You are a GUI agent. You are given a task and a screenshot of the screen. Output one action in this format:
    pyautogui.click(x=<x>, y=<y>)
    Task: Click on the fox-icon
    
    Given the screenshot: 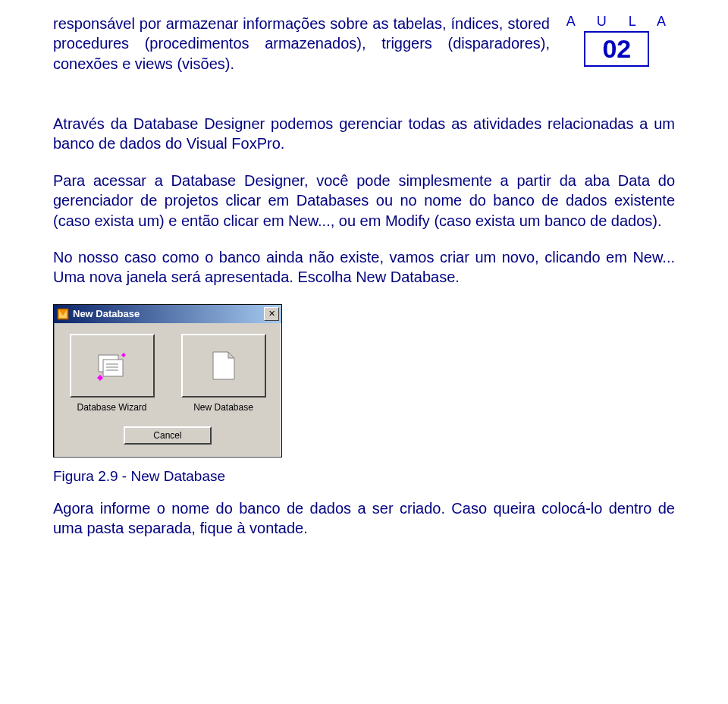 What is the action you would take?
    pyautogui.click(x=63, y=314)
    